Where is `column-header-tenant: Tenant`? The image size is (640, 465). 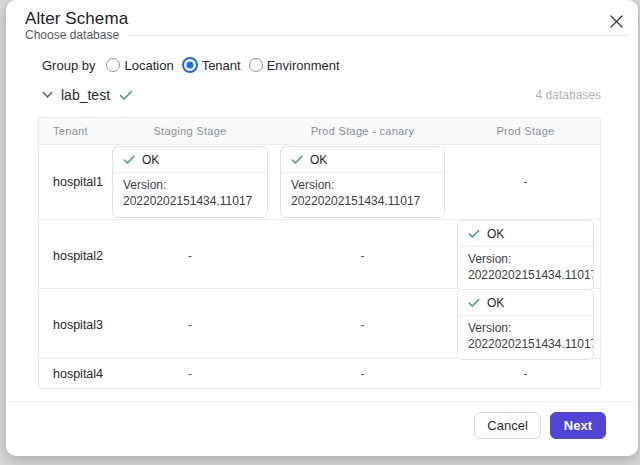
column-header-tenant: Tenant is located at coordinates (72, 131).